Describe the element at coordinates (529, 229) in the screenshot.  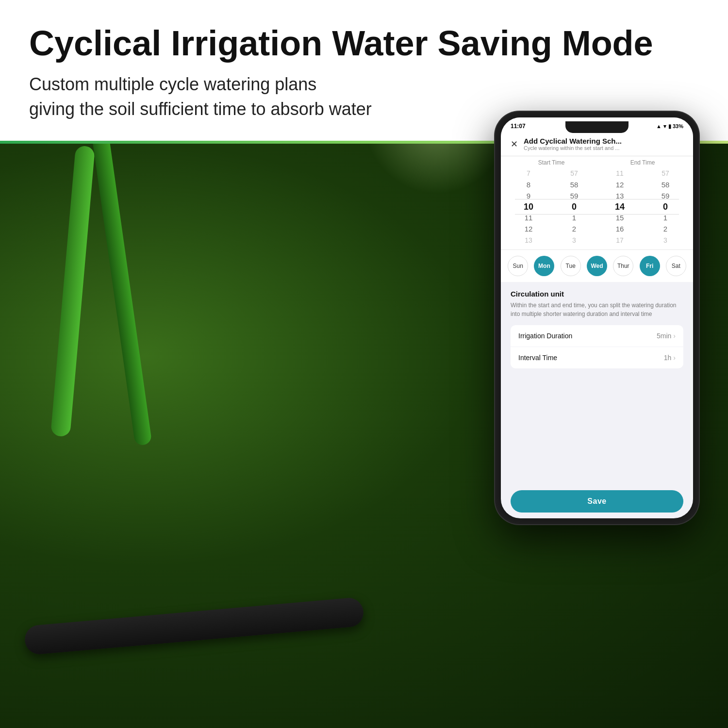
I see `start-h-12: 12` at that location.